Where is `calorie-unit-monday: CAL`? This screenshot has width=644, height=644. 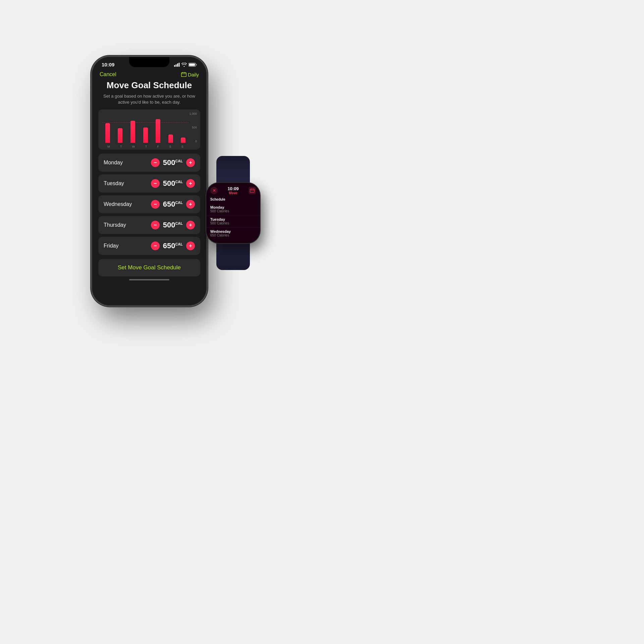 calorie-unit-monday: CAL is located at coordinates (179, 161).